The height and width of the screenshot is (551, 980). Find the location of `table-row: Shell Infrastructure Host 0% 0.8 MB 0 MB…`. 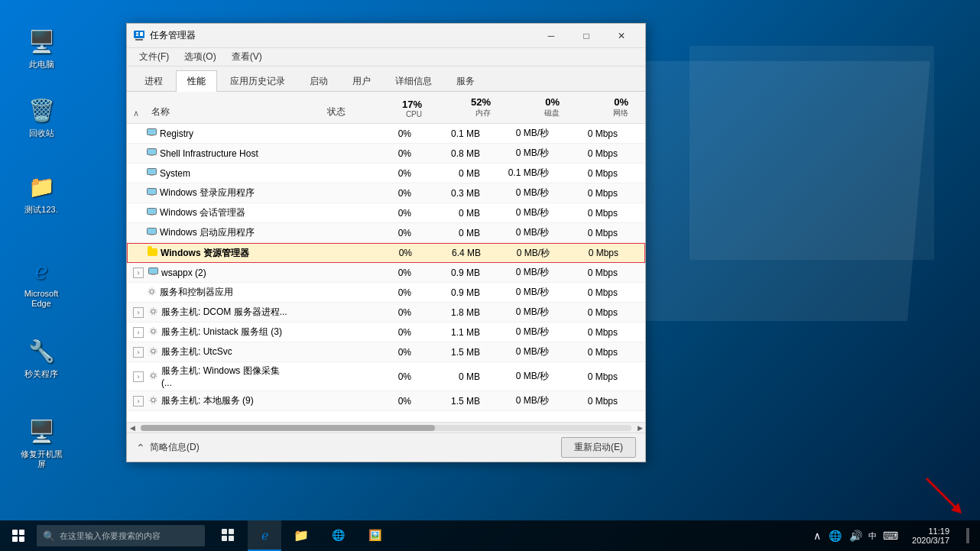

table-row: Shell Infrastructure Host 0% 0.8 MB 0 MB… is located at coordinates (386, 154).